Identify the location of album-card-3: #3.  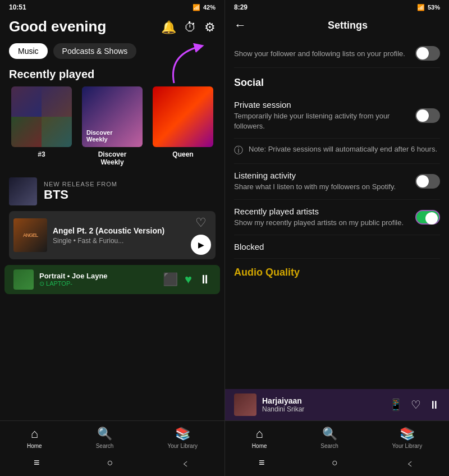
(42, 126).